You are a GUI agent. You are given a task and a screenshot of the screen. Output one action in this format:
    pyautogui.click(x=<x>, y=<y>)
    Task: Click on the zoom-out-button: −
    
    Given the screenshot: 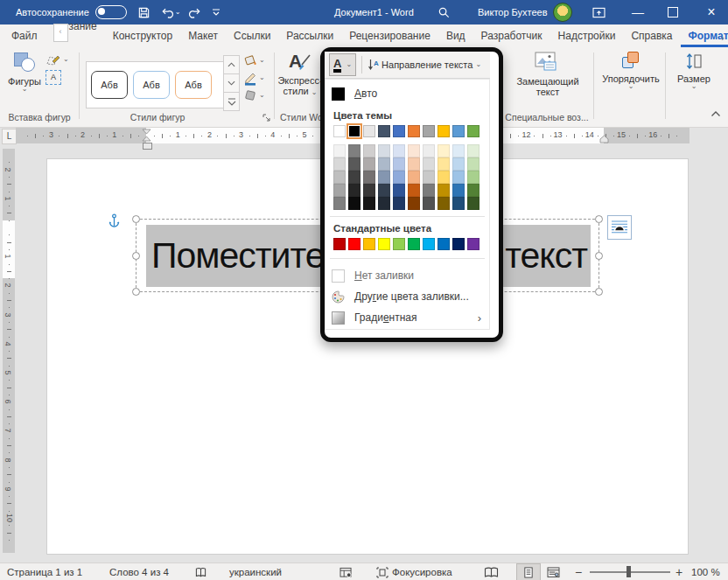 What is the action you would take?
    pyautogui.click(x=578, y=572)
    